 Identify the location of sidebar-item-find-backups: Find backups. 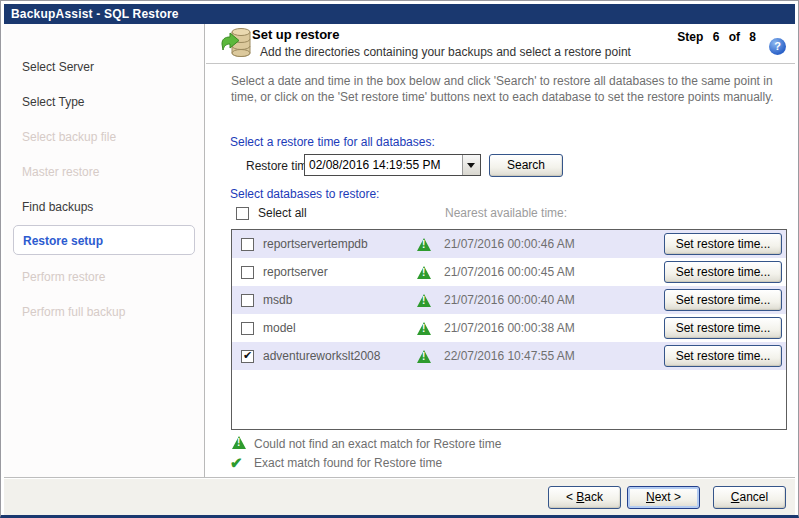
(58, 207).